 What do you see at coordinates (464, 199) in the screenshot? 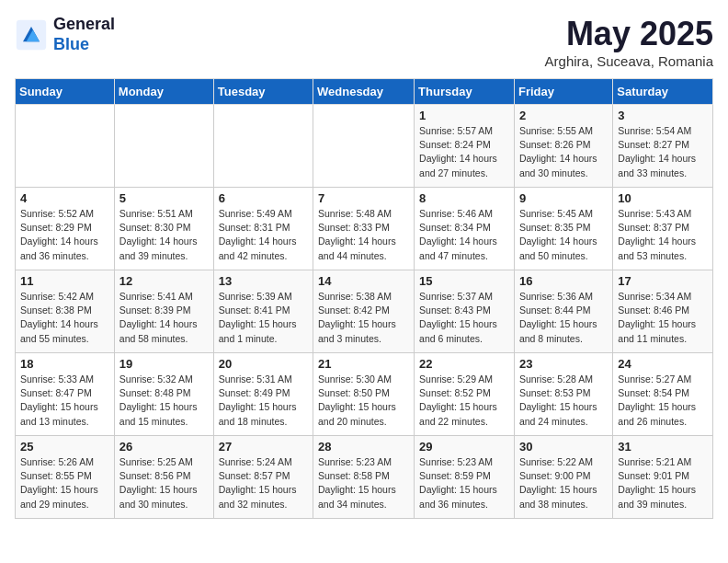
I see `day-number: 8` at bounding box center [464, 199].